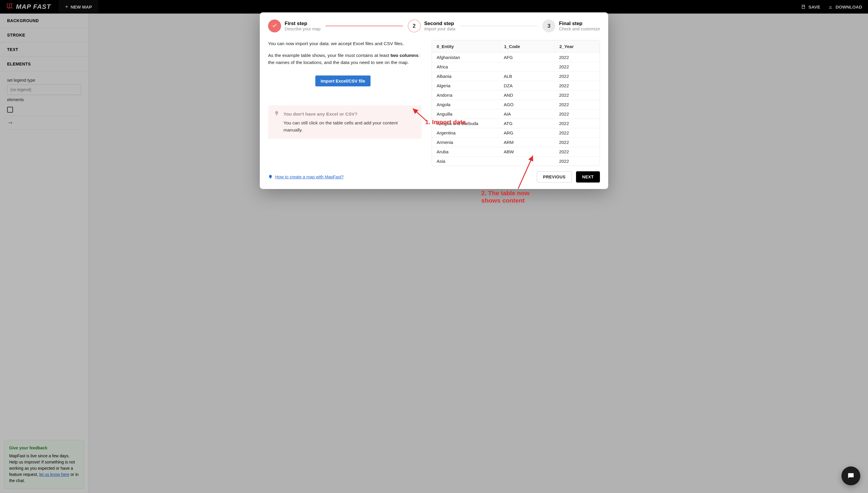 This screenshot has width=868, height=493. I want to click on map-logo-icon, so click(10, 7).